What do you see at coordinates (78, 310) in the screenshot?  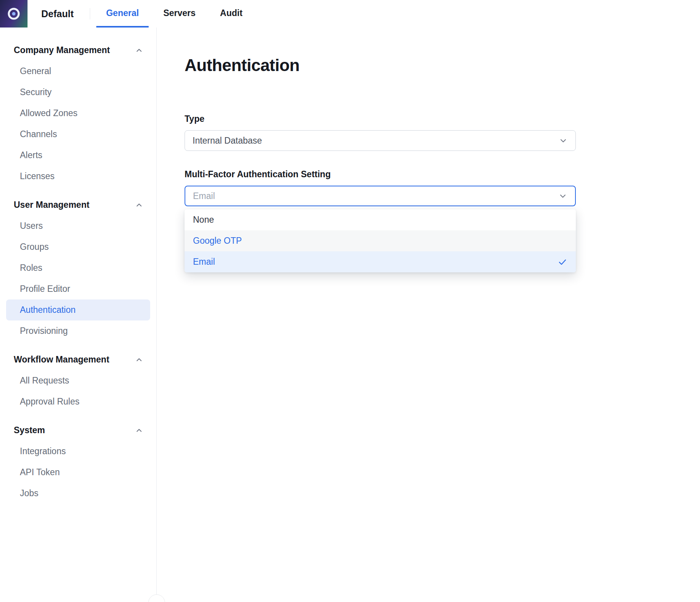 I see `sidebar-item-authentication: Authentication` at bounding box center [78, 310].